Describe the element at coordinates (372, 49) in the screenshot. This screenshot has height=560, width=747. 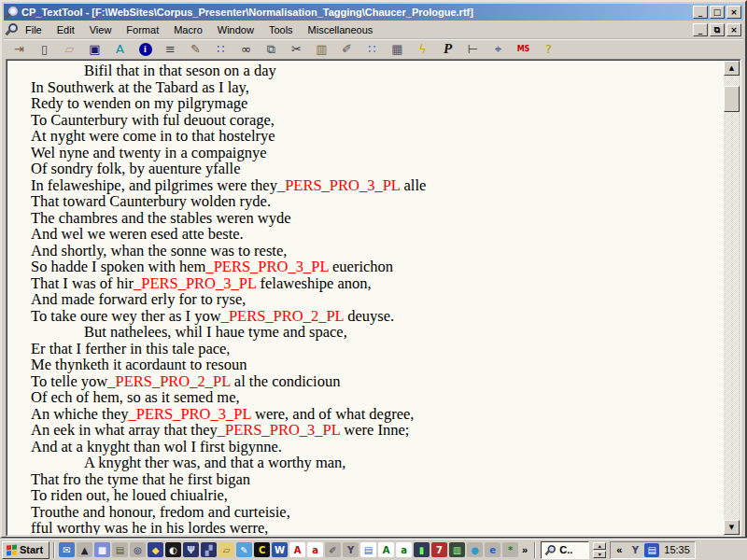
I see `blue-squares-button: ∷` at that location.